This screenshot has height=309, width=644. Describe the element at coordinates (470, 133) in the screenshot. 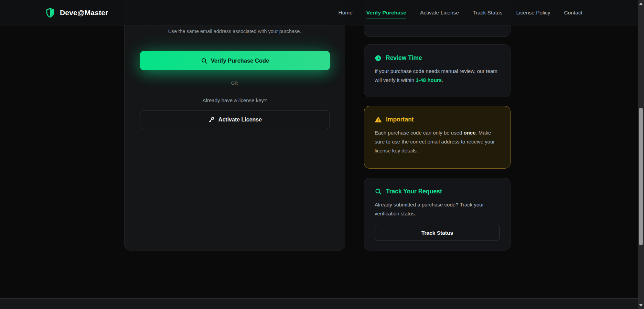

I see `important-bold: once` at that location.